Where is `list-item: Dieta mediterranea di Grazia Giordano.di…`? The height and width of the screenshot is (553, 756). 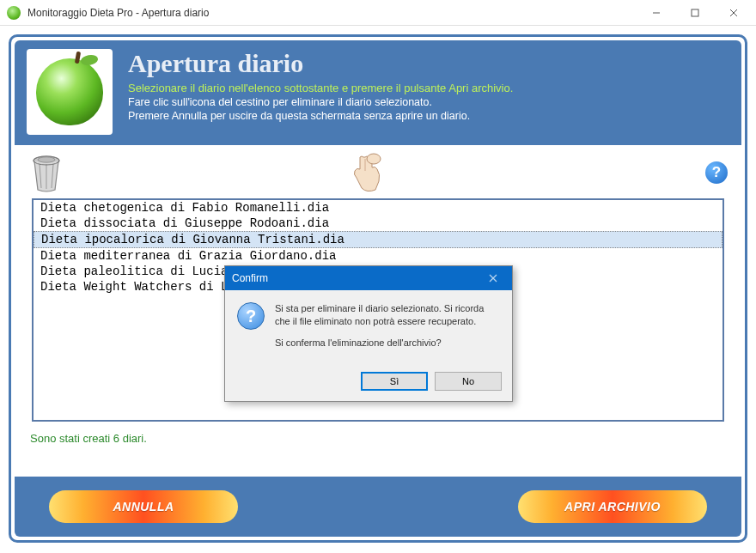 list-item: Dieta mediterranea di Grazia Giordano.di… is located at coordinates (378, 256).